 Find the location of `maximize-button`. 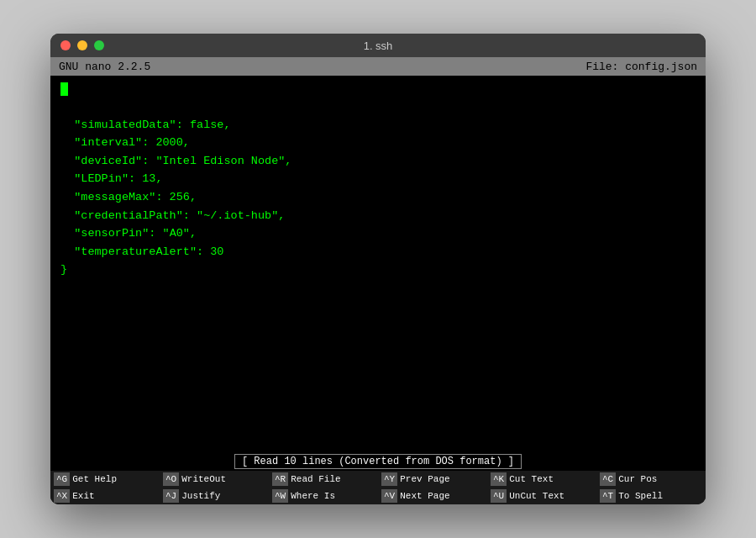

maximize-button is located at coordinates (99, 45).